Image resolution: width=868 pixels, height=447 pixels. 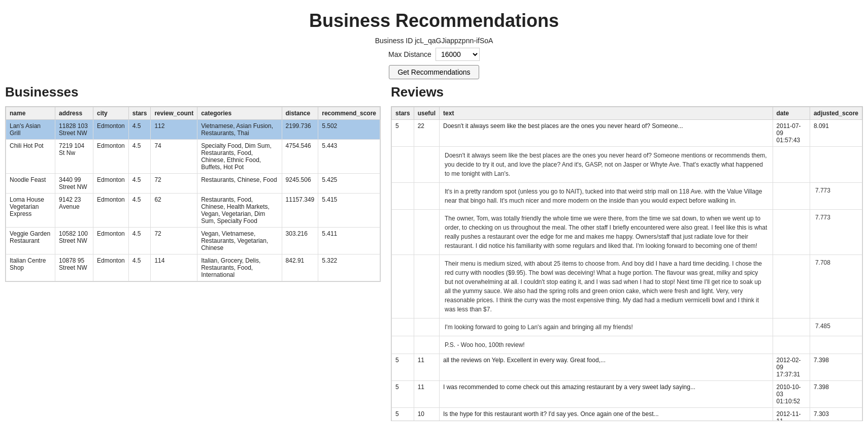 I want to click on col-useful: useful, so click(x=426, y=114).